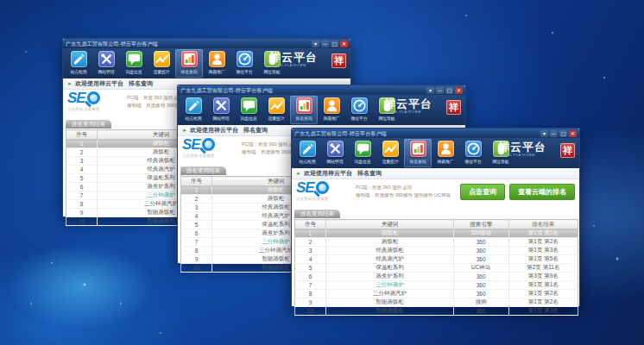 The image size is (644, 345). Describe the element at coordinates (543, 311) in the screenshot. I see `cell-rank: 第1页 第3名` at that location.